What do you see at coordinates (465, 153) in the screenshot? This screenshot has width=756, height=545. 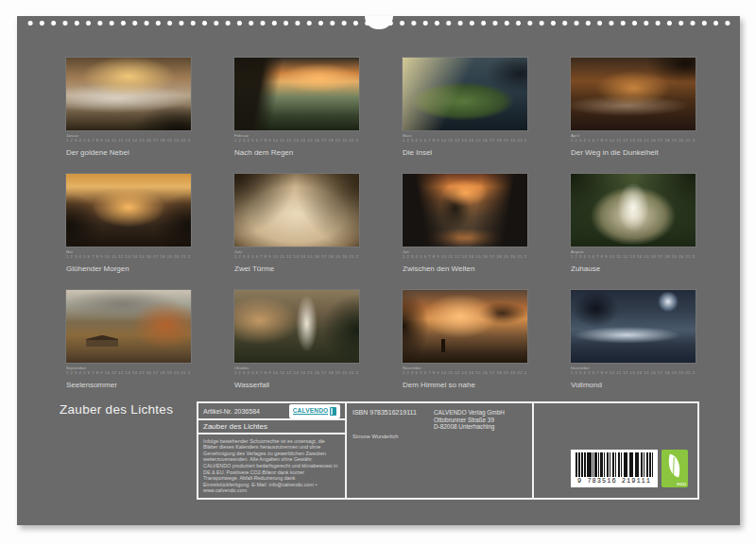 I see `image-caption: Die Insel` at bounding box center [465, 153].